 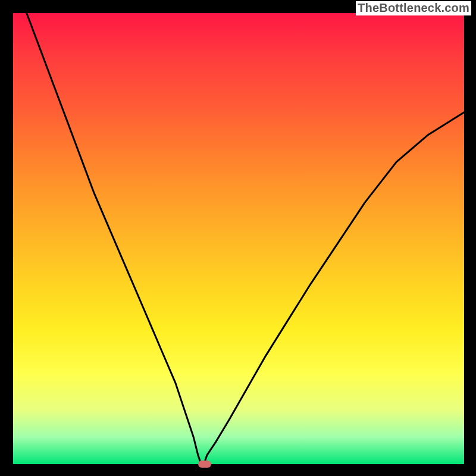 What do you see at coordinates (414, 8) in the screenshot?
I see `watermark-text: TheBottleneck.com` at bounding box center [414, 8].